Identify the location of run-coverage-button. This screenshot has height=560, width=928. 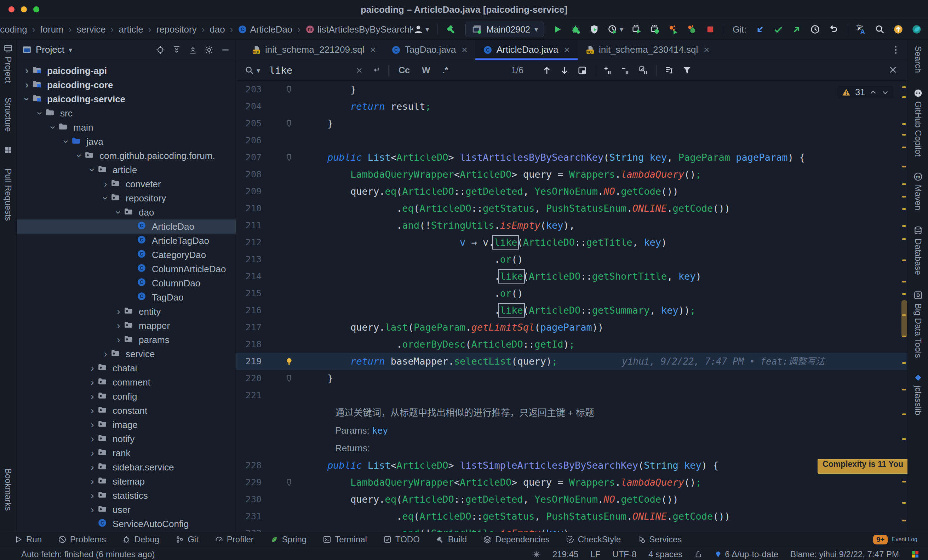
(594, 29).